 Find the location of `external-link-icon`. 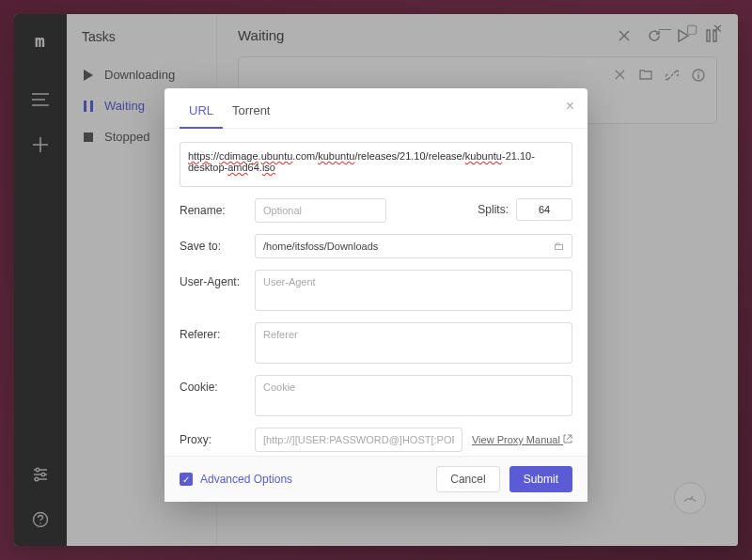

external-link-icon is located at coordinates (568, 439).